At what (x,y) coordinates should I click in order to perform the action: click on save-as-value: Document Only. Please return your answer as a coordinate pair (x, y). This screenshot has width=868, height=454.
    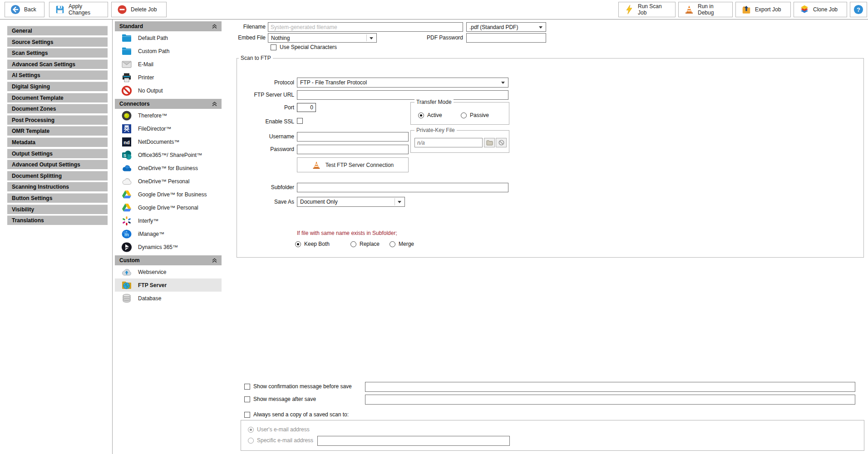
    Looking at the image, I should click on (319, 202).